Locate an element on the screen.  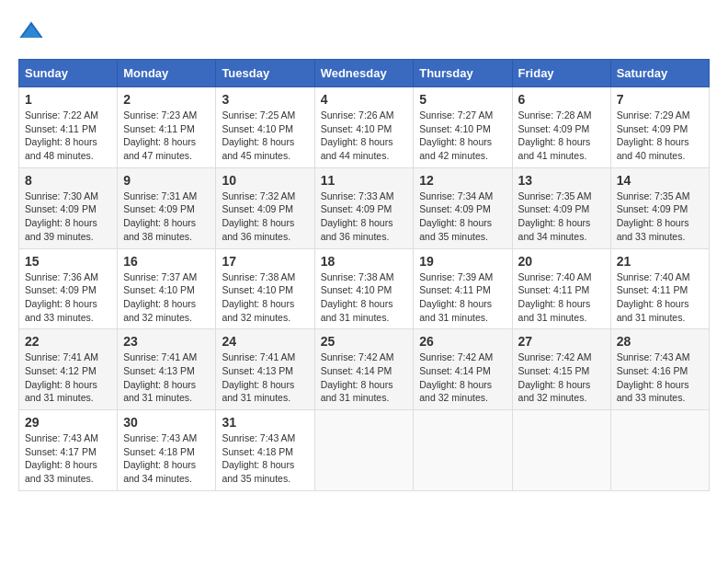
calendar-cell: 7 Sunrise: 7:29 AMSunset: 4:09 PMDayligh… is located at coordinates (660, 128).